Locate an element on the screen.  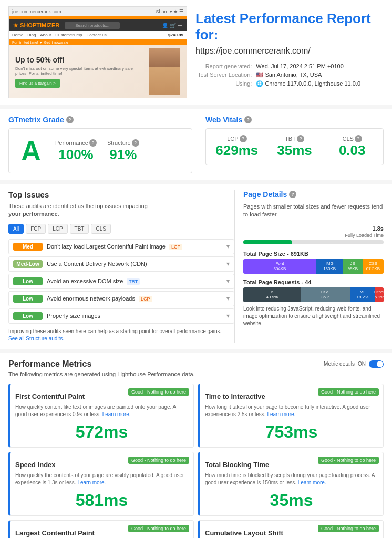
time-bar is located at coordinates (313, 242).